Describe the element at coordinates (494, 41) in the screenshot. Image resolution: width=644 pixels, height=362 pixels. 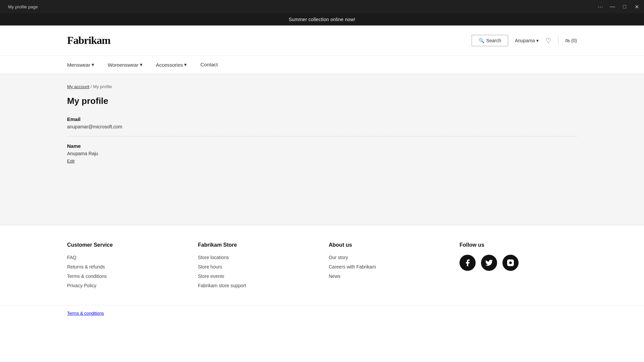
I see `search-label: Search` at that location.